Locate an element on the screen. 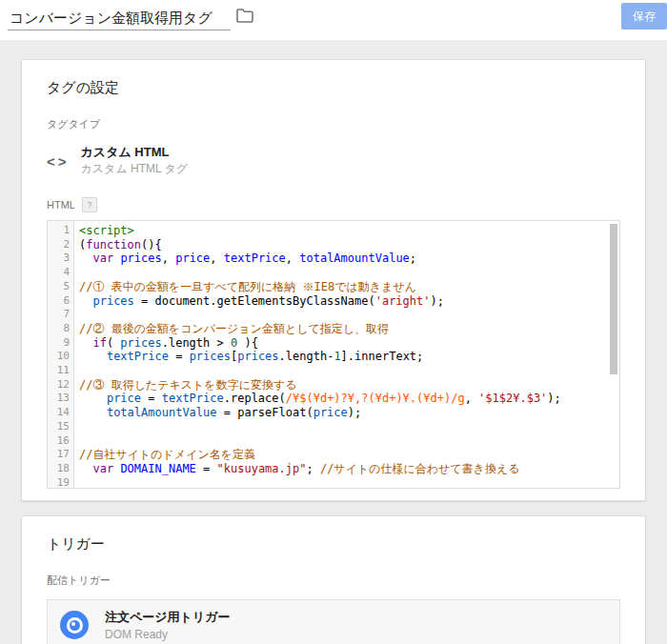  editor-scrollbar-thumb is located at coordinates (614, 299).